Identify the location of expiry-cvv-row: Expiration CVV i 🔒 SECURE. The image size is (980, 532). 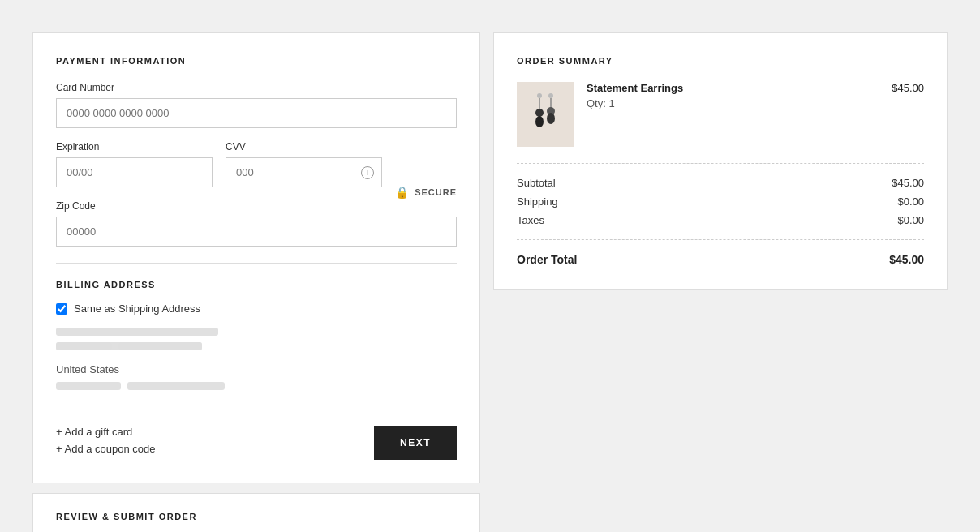
(256, 170).